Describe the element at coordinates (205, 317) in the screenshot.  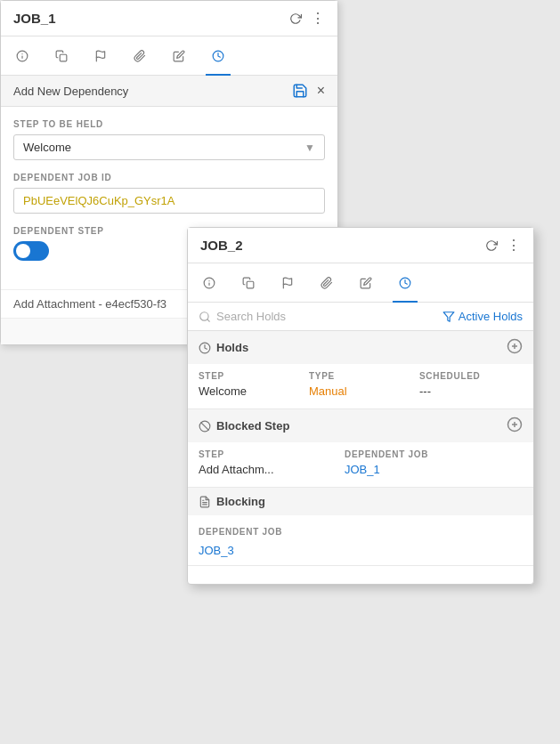
I see `search-icon` at that location.